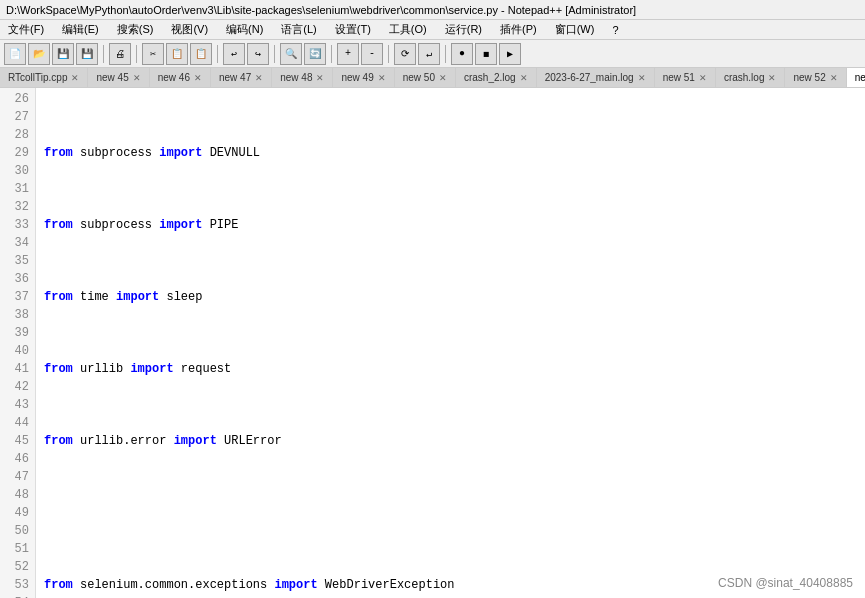 The width and height of the screenshot is (865, 598). What do you see at coordinates (16, 99) in the screenshot?
I see `line-num-26: 26` at bounding box center [16, 99].